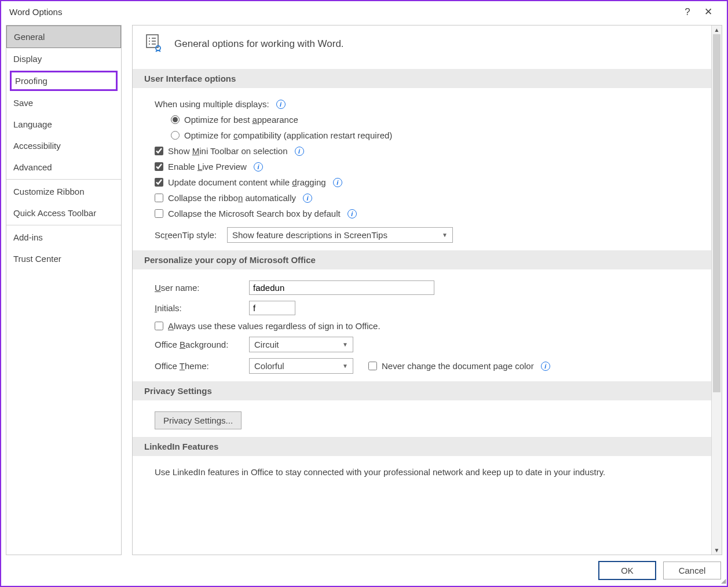  Describe the element at coordinates (198, 421) in the screenshot. I see `privacy-settings-button: Privacy Settings...` at that location.